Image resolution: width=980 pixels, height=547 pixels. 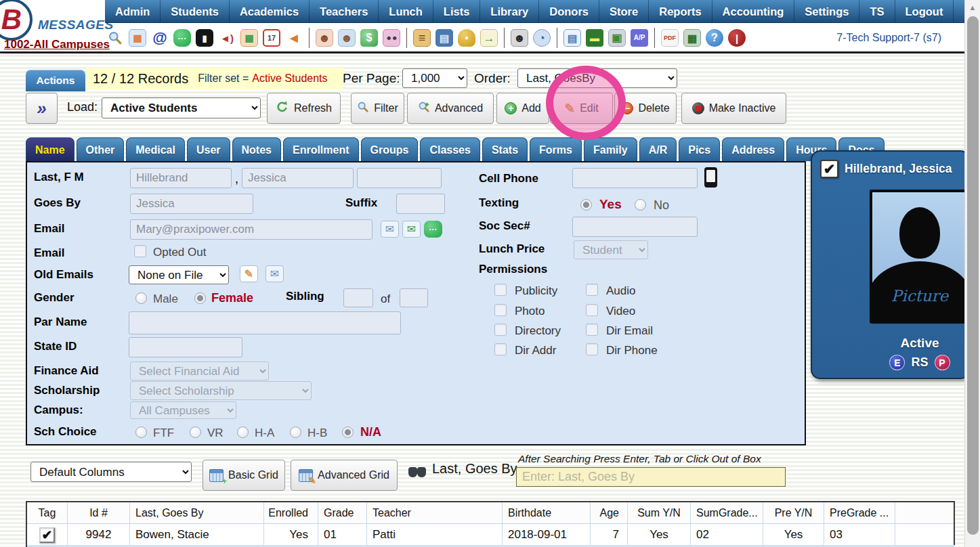 I want to click on fridge-icon: ▤, so click(x=444, y=38).